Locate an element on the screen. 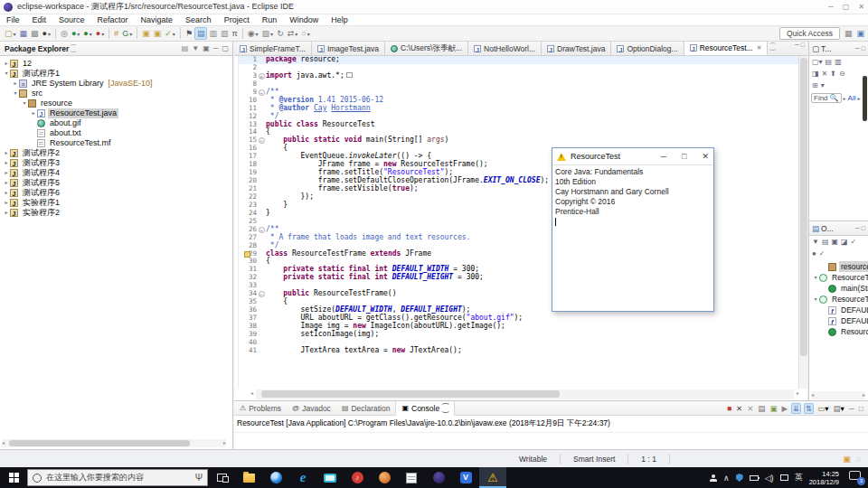 The image size is (868, 488). outline-item: main(String[]... is located at coordinates (839, 288).